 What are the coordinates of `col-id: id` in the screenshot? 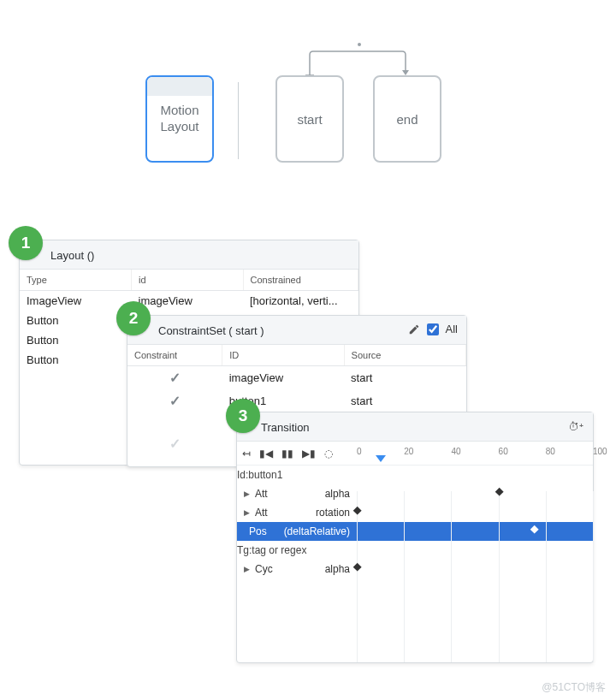 It's located at (188, 281).